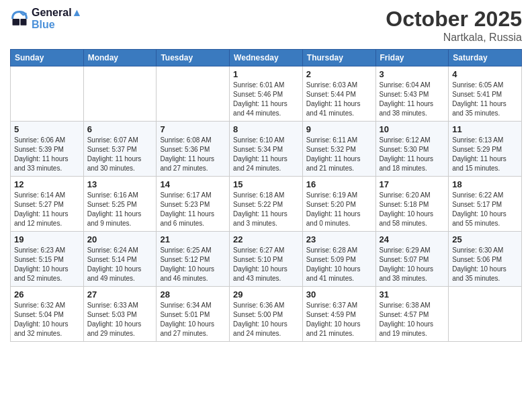 This screenshot has height=411, width=532. What do you see at coordinates (266, 26) in the screenshot?
I see `header: General▲ Blue October 2025 Nartkala, Rus…` at bounding box center [266, 26].